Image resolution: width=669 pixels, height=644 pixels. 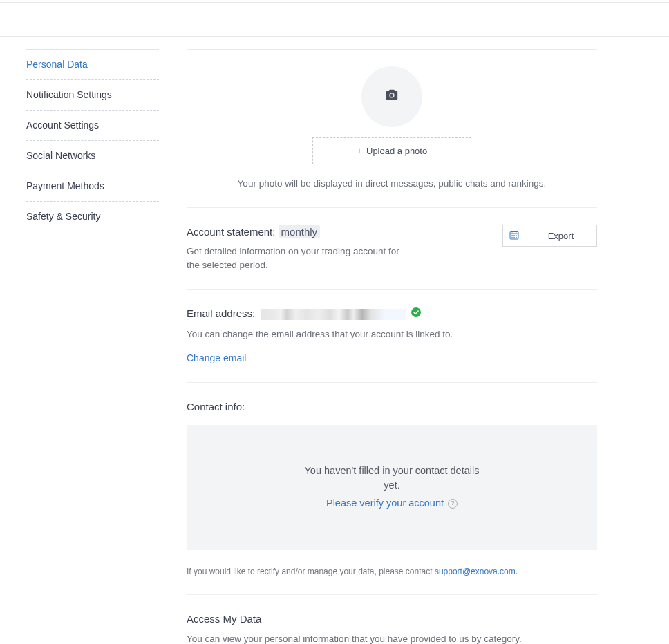 What do you see at coordinates (221, 314) in the screenshot?
I see `email-heading-label: Email address:` at bounding box center [221, 314].